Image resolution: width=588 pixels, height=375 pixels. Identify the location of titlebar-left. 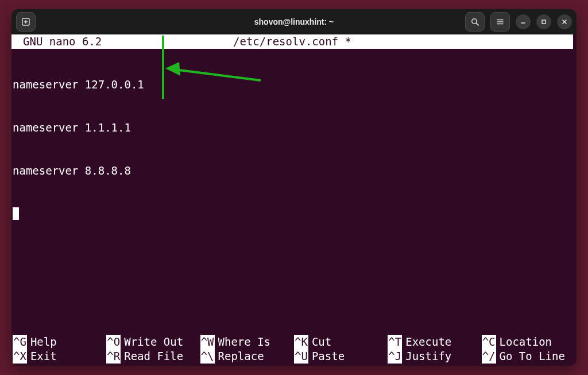
(26, 22).